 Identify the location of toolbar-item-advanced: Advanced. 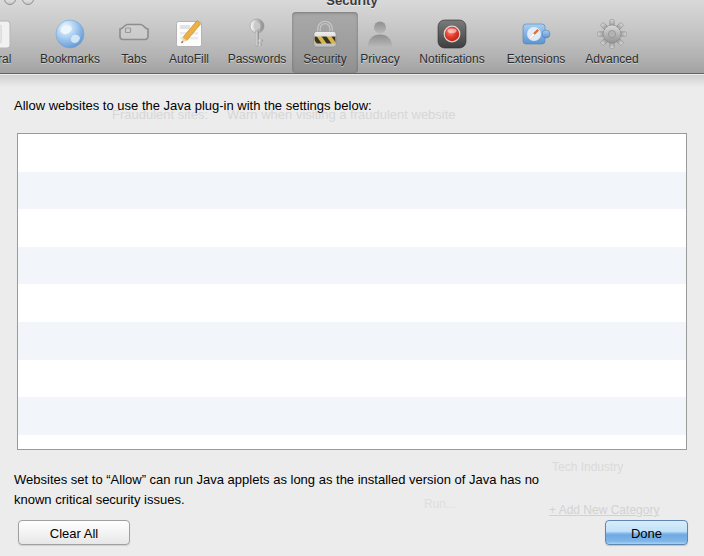
(612, 42).